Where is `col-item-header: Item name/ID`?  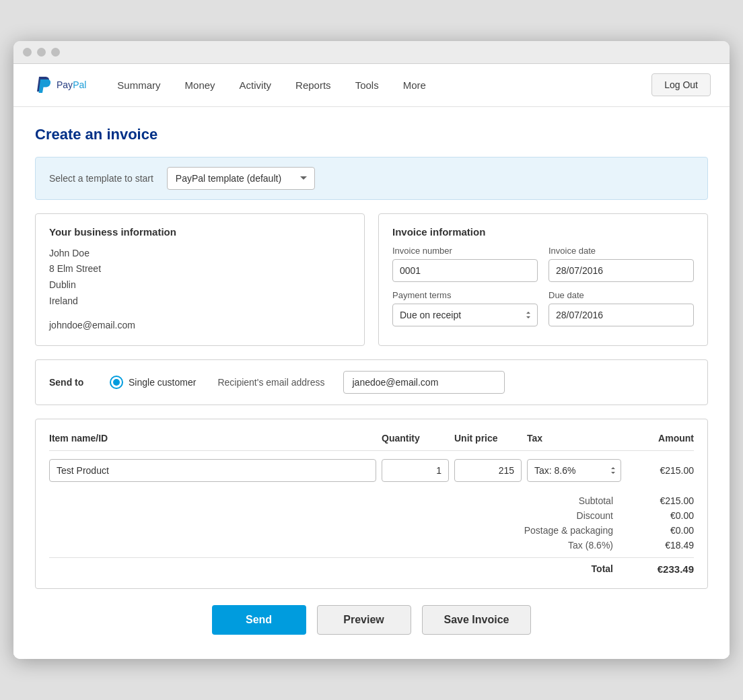
col-item-header: Item name/ID is located at coordinates (213, 438).